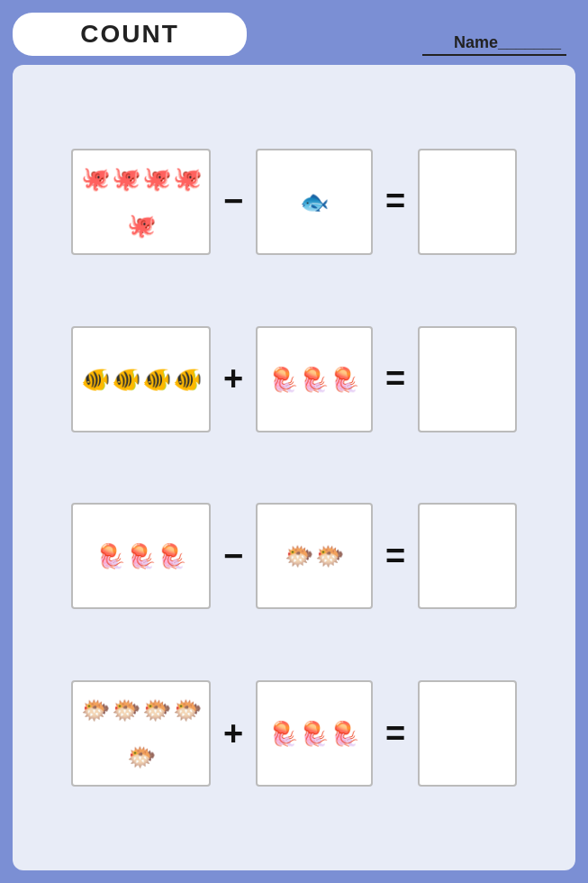  Describe the element at coordinates (314, 379) in the screenshot. I see `right-emoji-grid-2: 🪼 🪼 🪼` at that location.